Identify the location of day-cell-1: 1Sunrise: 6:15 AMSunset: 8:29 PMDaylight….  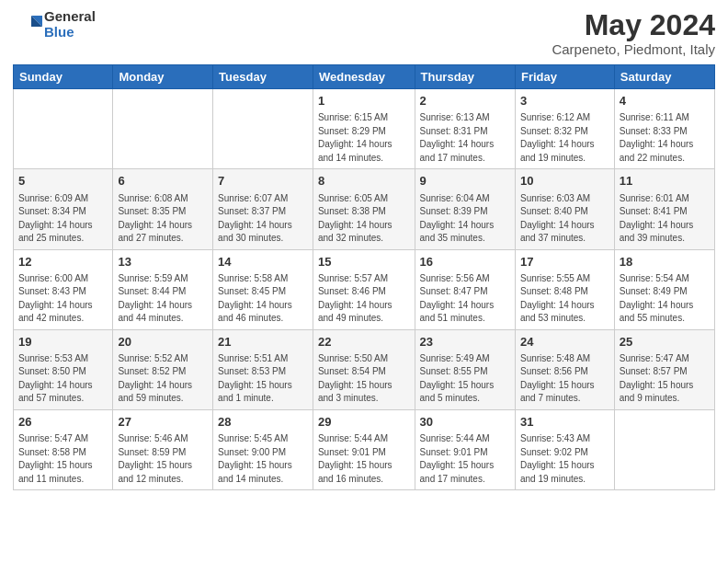
(364, 129).